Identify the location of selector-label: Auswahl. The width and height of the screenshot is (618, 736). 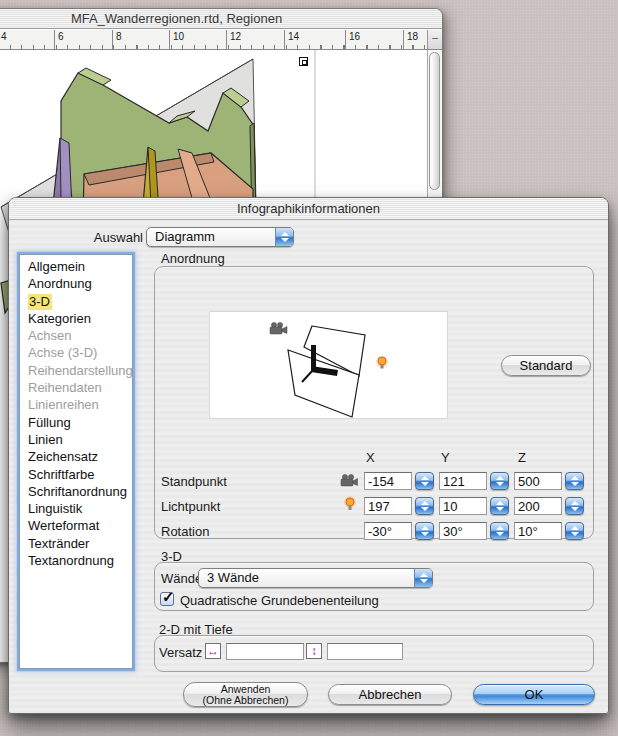
(116, 238).